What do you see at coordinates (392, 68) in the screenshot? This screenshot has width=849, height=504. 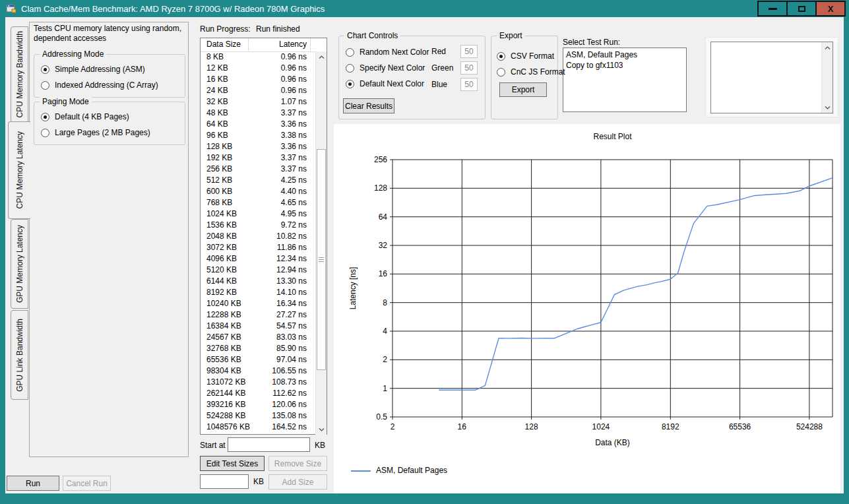 I see `radio-specify-next-color: Specify Next Color` at bounding box center [392, 68].